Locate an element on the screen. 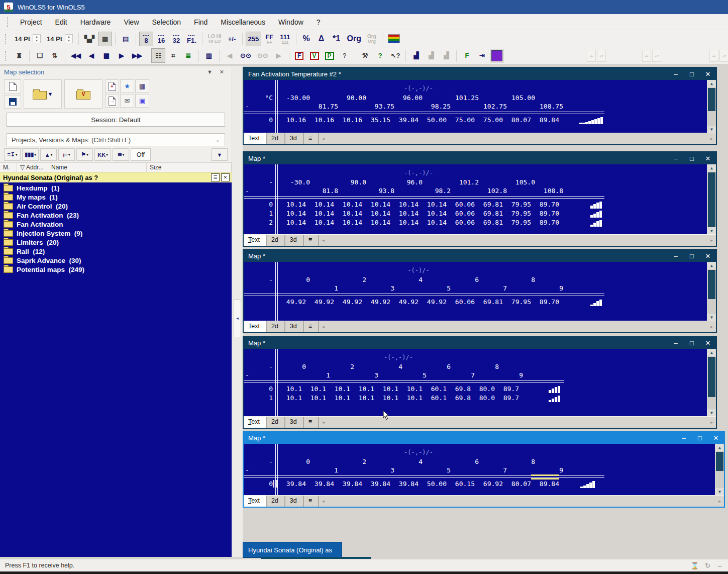  tree-folder-injection-system: Injection System (9) is located at coordinates (116, 233).